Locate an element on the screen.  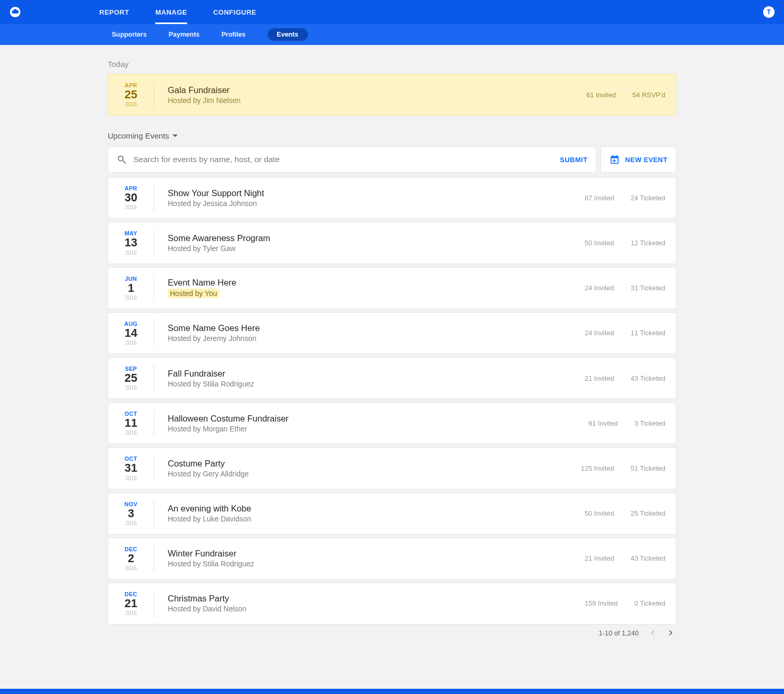
event-date-day: 11 is located at coordinates (131, 423).